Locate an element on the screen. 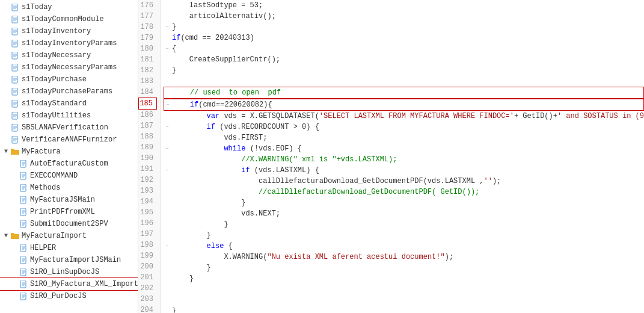 The image size is (644, 313). file-item: s1TodayPurchaseParams is located at coordinates (69, 91).